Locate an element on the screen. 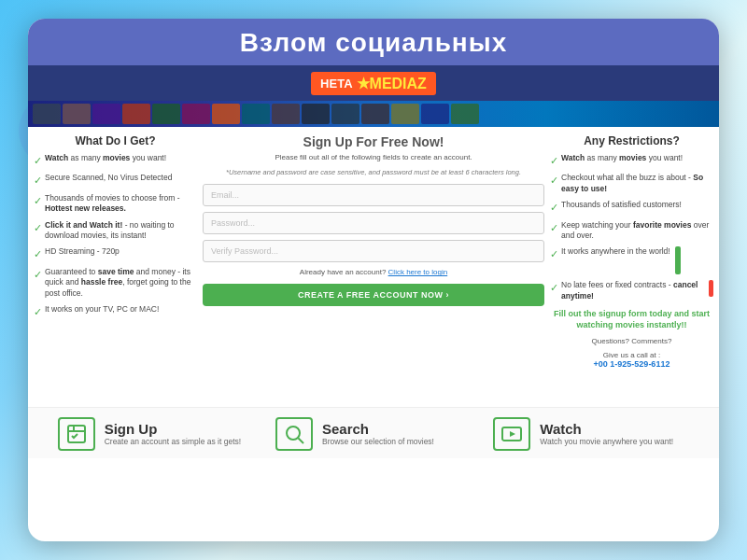 This screenshot has width=747, height=560. feature-item: ✓ No late fees or fixed contracts - canc… is located at coordinates (631, 291).